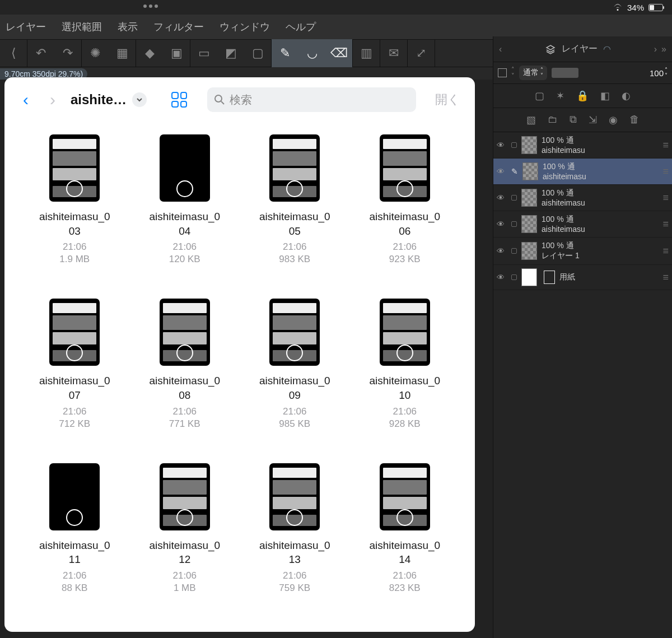 The width and height of the screenshot is (672, 638). I want to click on panel-more-icon: », so click(664, 49).